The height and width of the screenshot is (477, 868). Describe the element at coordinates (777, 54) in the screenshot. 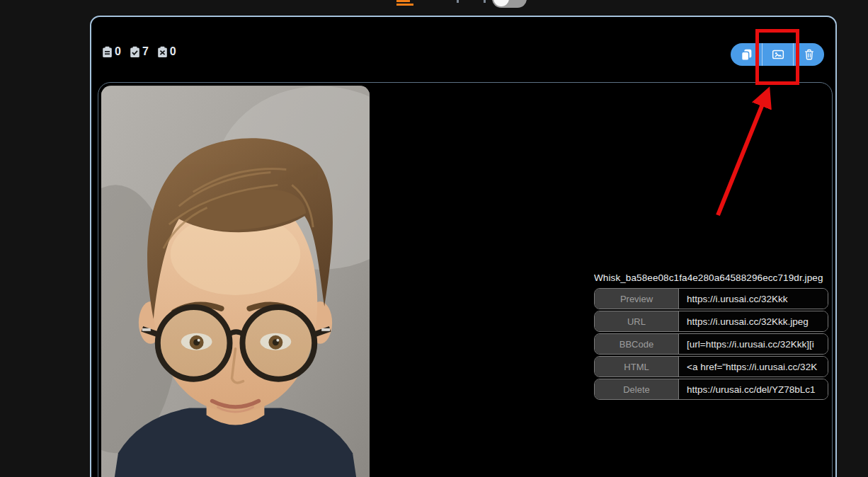

I see `show-image-button` at that location.